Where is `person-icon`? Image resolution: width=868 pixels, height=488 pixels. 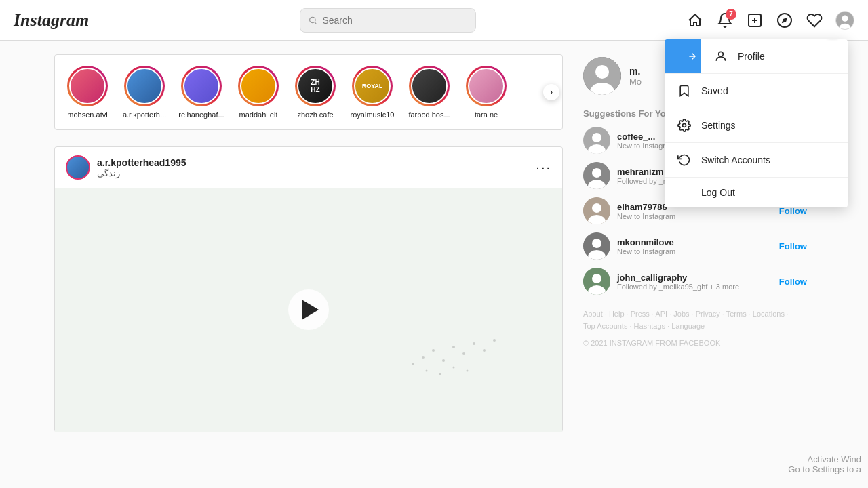 person-icon is located at coordinates (721, 56).